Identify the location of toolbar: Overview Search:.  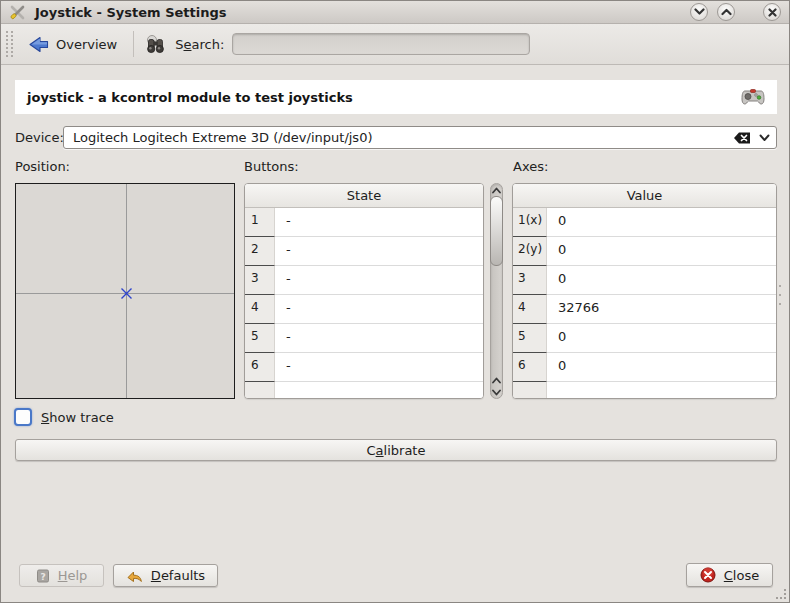
(395, 44).